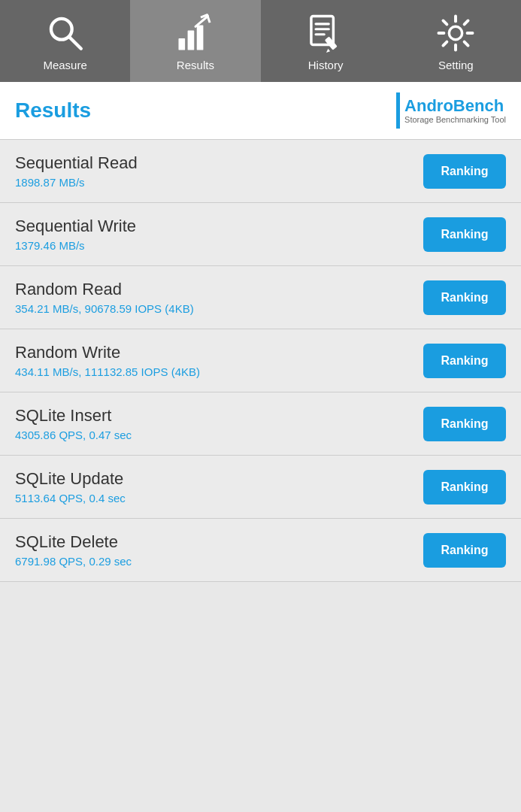  What do you see at coordinates (71, 487) in the screenshot?
I see `result-info: SQLite Update5113.64 QPS, 0.4 sec` at bounding box center [71, 487].